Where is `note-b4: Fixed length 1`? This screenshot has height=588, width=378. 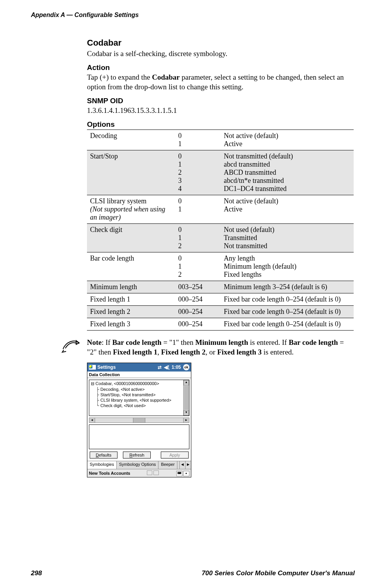
note-b4: Fixed length 1 is located at coordinates (135, 352).